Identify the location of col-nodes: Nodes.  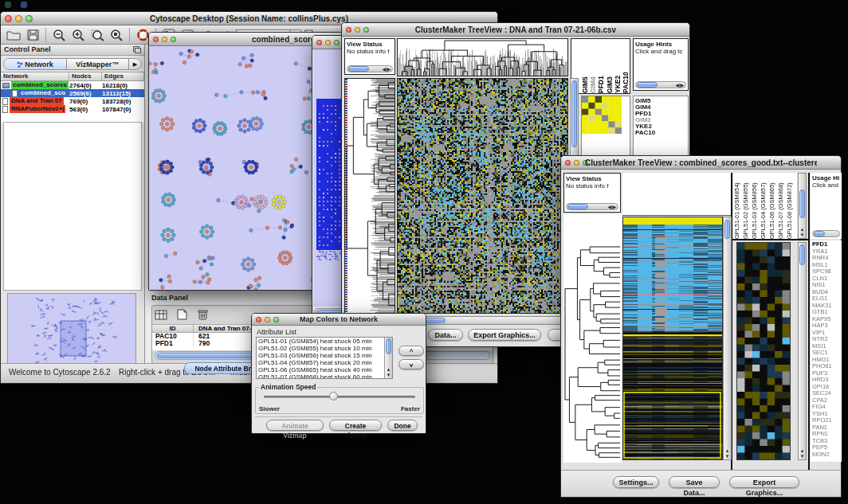
(86, 76).